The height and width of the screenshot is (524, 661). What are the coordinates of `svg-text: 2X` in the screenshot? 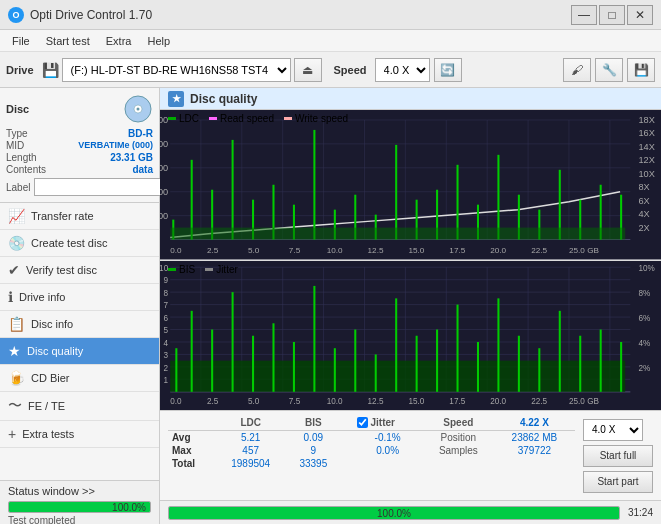 It's located at (644, 228).